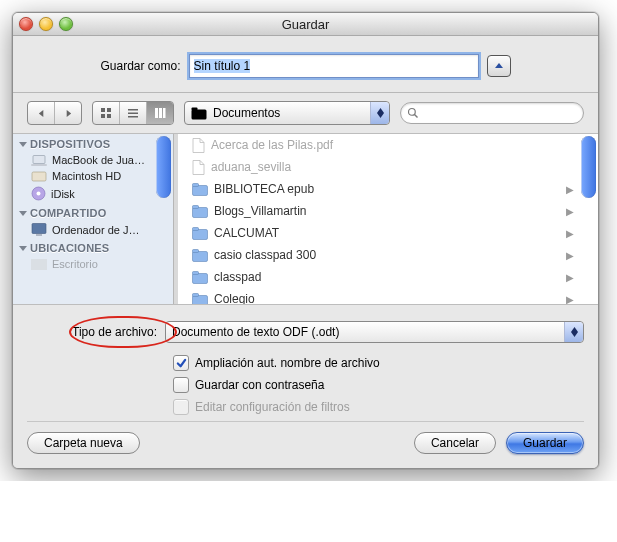 Image resolution: width=617 pixels, height=542 pixels. What do you see at coordinates (306, 24) in the screenshot?
I see `titlebar: Guardar` at bounding box center [306, 24].